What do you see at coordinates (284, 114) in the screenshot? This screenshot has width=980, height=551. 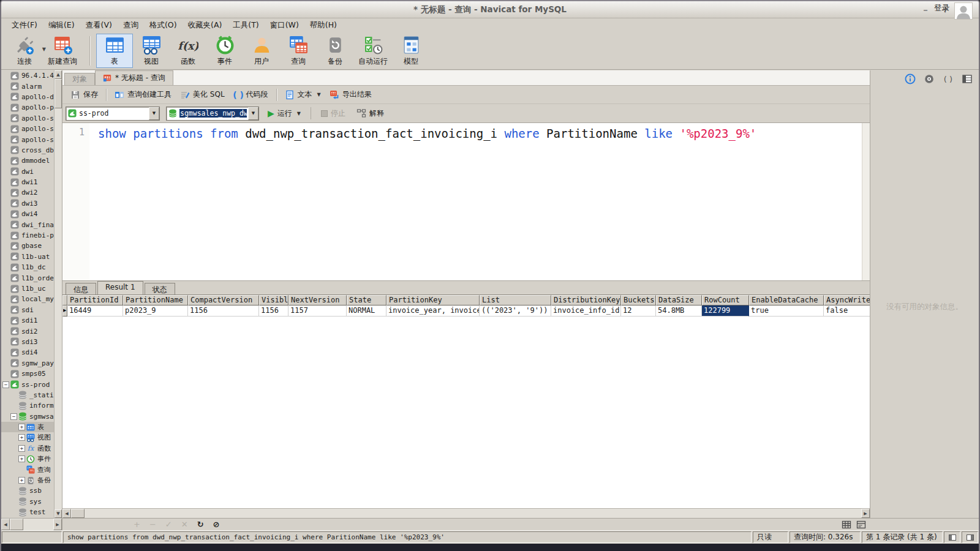 I see `run-button: ▶ 运行 ▼` at bounding box center [284, 114].